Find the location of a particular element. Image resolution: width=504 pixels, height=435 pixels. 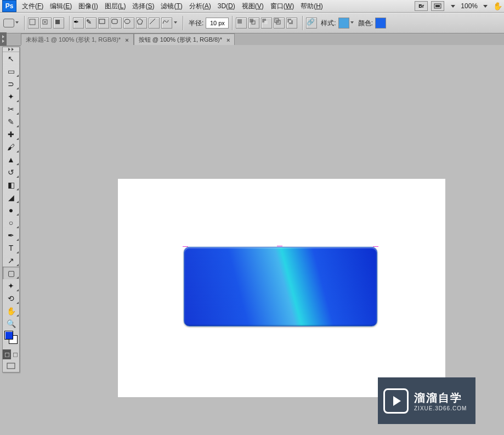

toolbox-expand is located at coordinates (11, 49).